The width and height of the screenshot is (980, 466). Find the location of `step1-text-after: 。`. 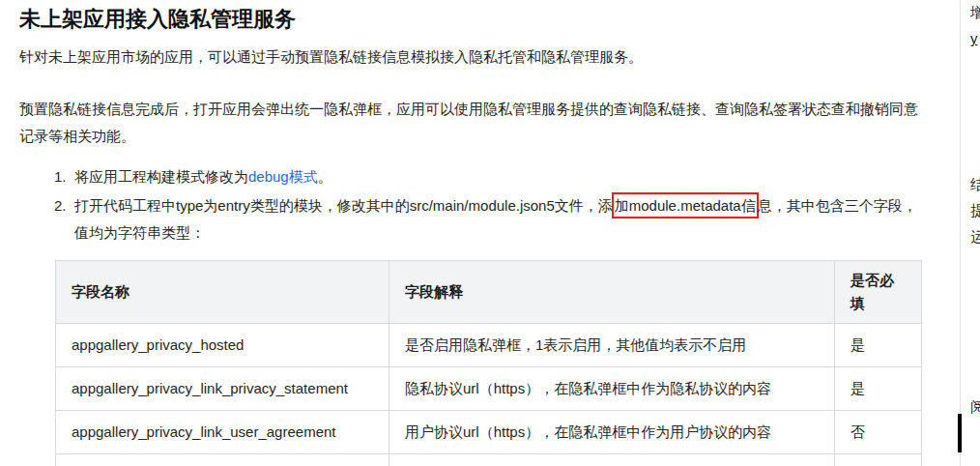

step1-text-after: 。 is located at coordinates (325, 176).